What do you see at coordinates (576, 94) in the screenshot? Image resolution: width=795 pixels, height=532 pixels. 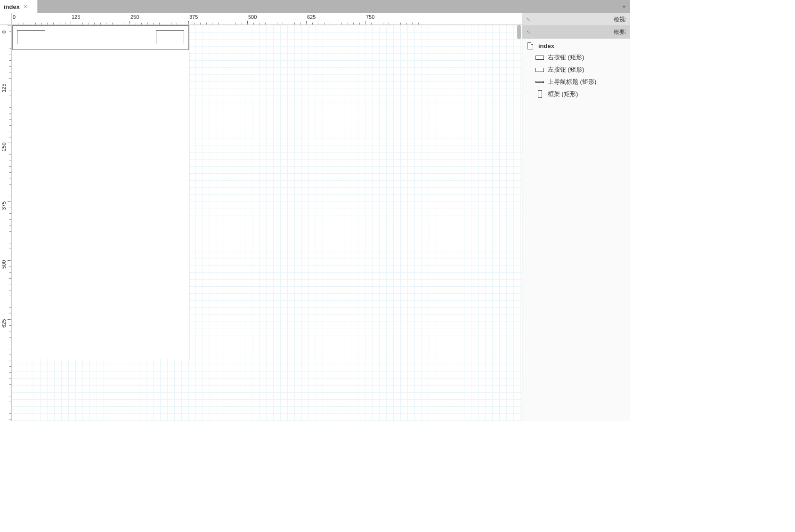 I see `outline-item-frame: 框架 (矩形)` at bounding box center [576, 94].